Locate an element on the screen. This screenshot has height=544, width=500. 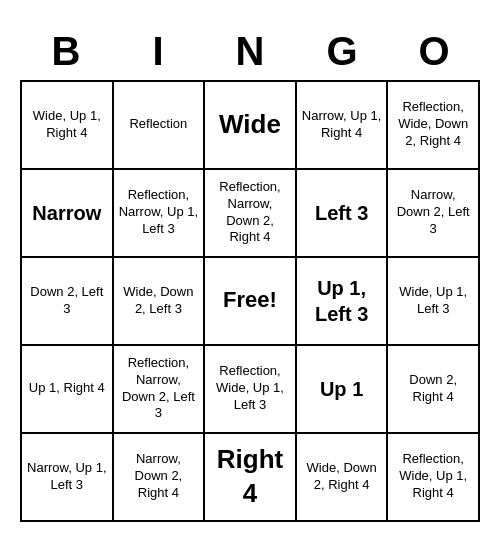
bingo-cell: Up 1, Left 3 is located at coordinates (343, 302).